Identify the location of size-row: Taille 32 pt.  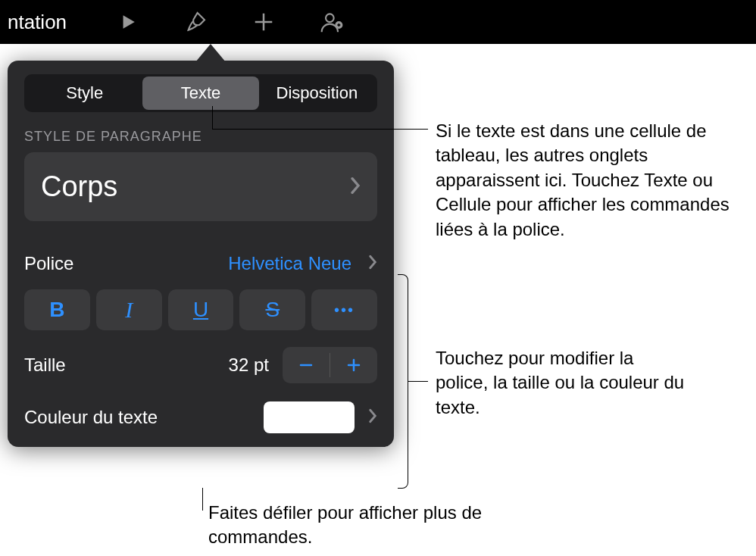
(201, 367).